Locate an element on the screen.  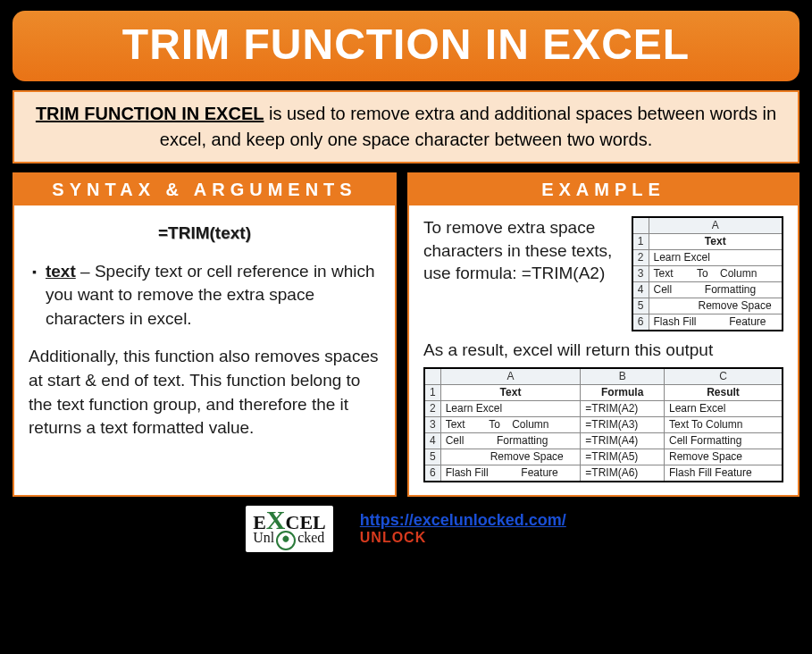
syntax-argument: text – Specify text or cell reference in… is located at coordinates (205, 296).